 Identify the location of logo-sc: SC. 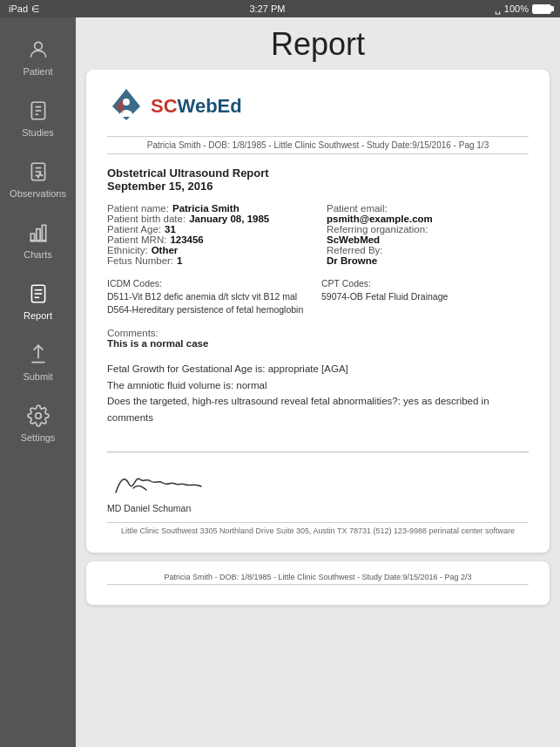
(164, 106).